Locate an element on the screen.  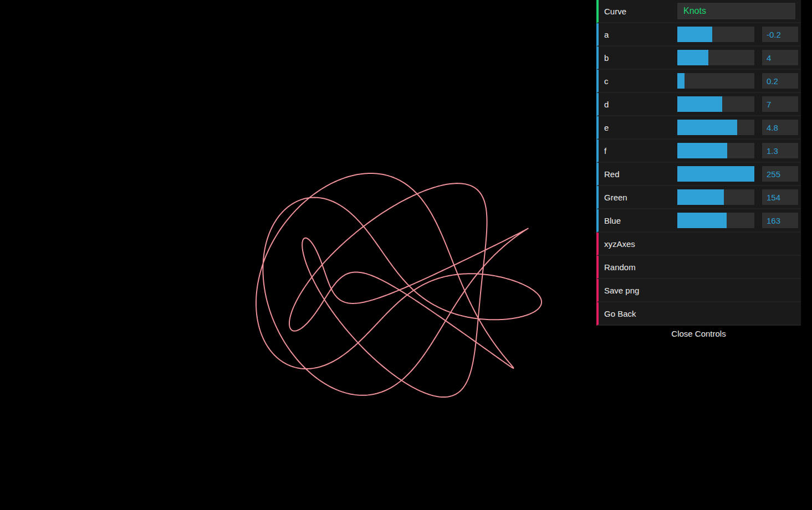
xyzaxes-button: xyzAxes is located at coordinates (698, 244).